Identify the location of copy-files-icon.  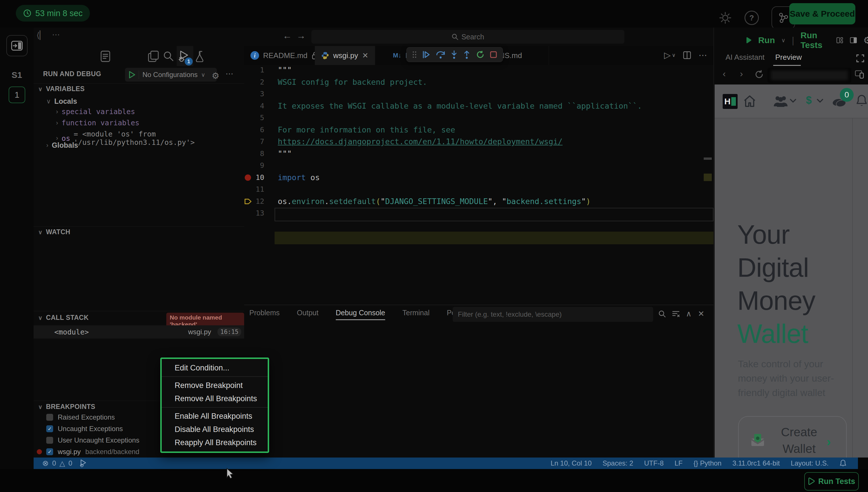
(153, 56).